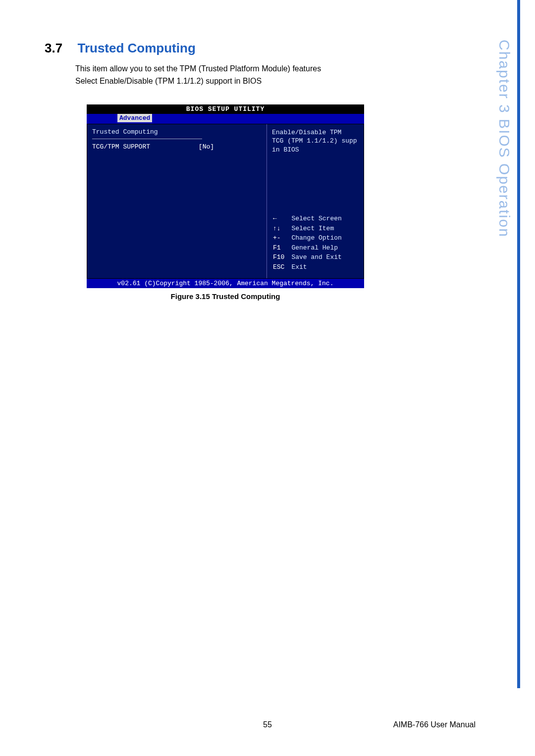 The image size is (535, 756). Describe the element at coordinates (136, 49) in the screenshot. I see `section-title: Trusted Computing` at that location.